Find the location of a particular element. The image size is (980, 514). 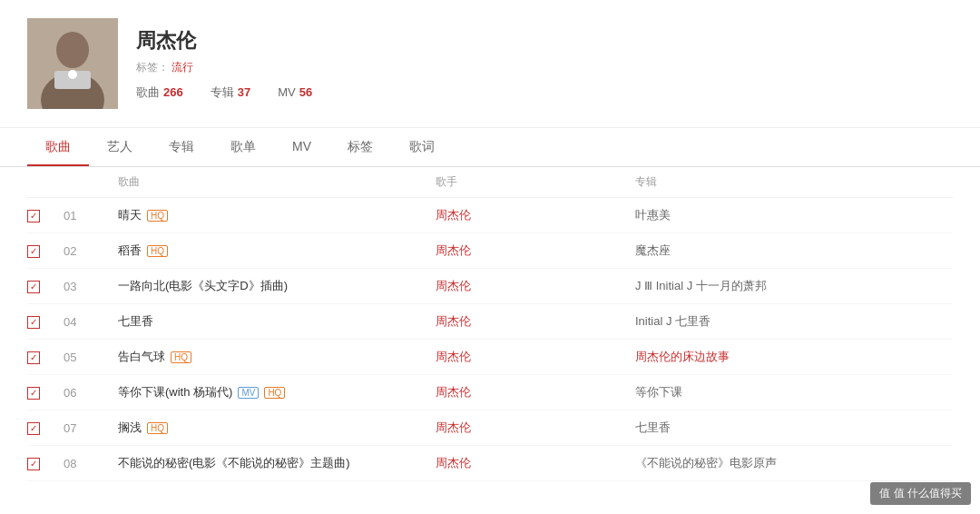

song-album: 等你下课 is located at coordinates (794, 392).